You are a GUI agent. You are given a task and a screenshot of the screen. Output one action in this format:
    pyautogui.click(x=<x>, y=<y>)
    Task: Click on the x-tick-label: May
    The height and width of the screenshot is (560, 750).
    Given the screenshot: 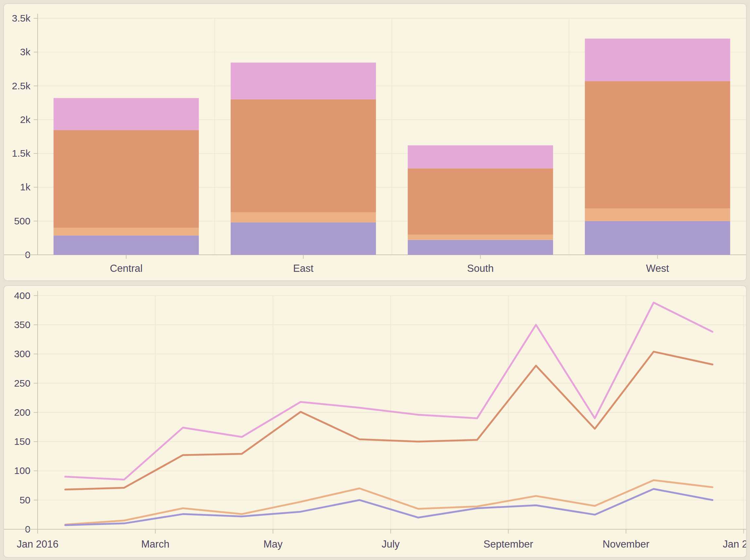 What is the action you would take?
    pyautogui.click(x=273, y=544)
    